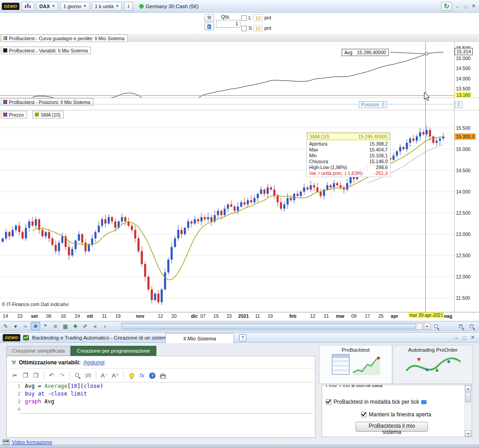  What do you see at coordinates (348, 137) in the screenshot?
I see `tooltip-row: SMA (10)15.295,40000` at bounding box center [348, 137].